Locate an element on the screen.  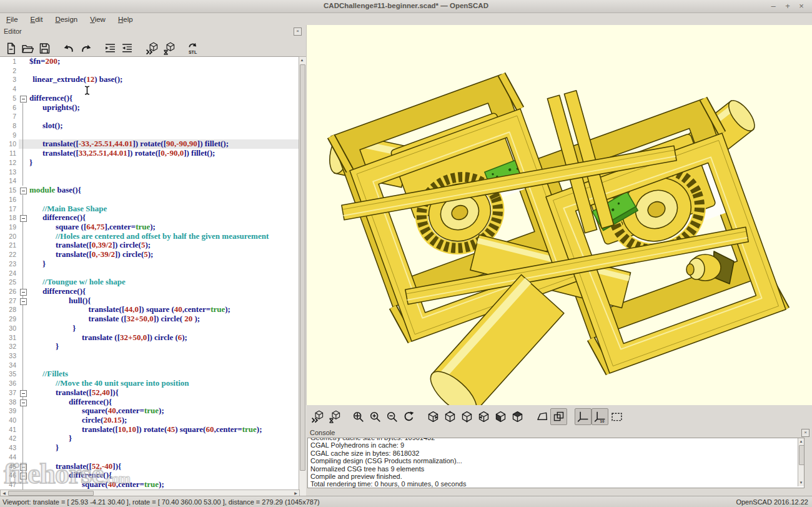
code-line: 45translate([52,-40]){ is located at coordinates (149, 466).